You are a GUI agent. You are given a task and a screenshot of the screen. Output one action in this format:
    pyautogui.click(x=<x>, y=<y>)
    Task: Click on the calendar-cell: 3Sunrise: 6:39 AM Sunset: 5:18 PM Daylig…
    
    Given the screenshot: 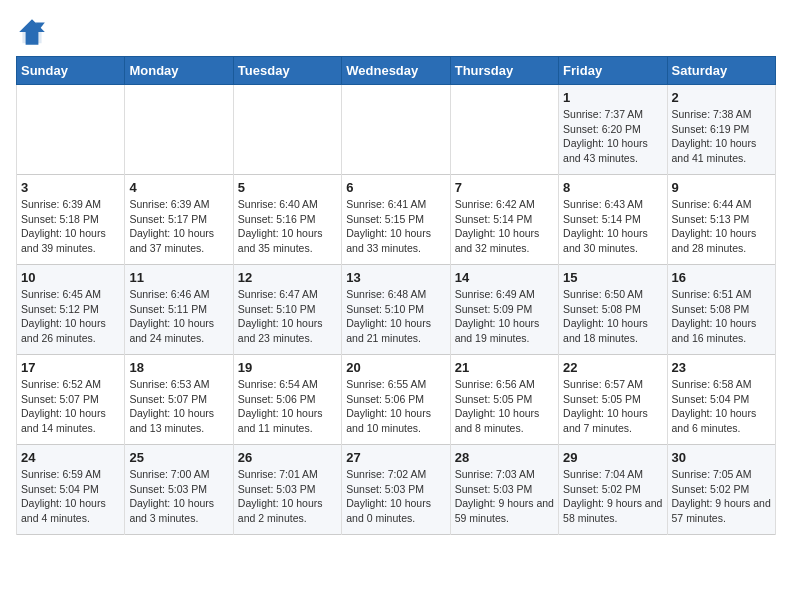 What is the action you would take?
    pyautogui.click(x=71, y=220)
    